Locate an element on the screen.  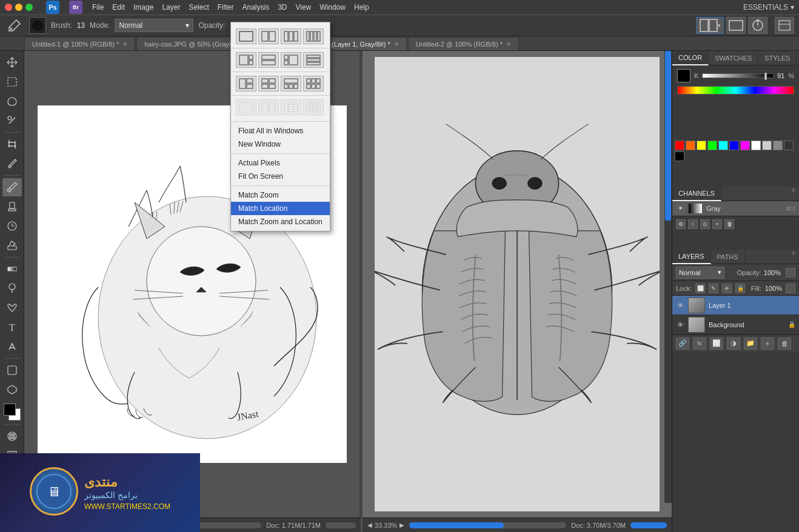
layout-4-2x2 is located at coordinates (269, 84).